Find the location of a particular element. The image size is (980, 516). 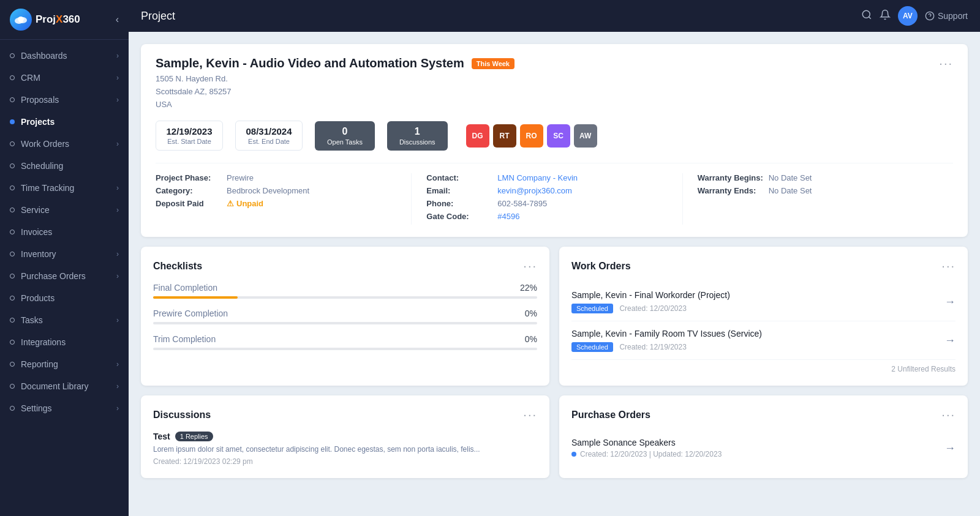

this-week-badge: This Week is located at coordinates (493, 64).